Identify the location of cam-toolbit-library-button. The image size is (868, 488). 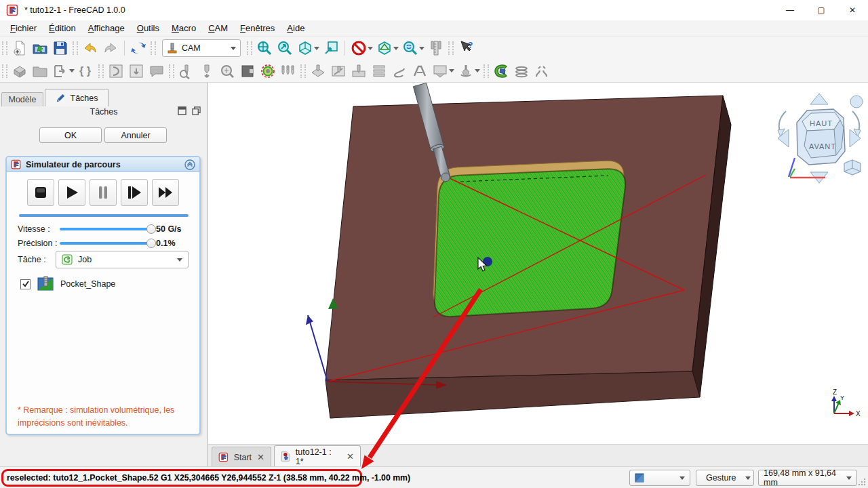
(186, 71).